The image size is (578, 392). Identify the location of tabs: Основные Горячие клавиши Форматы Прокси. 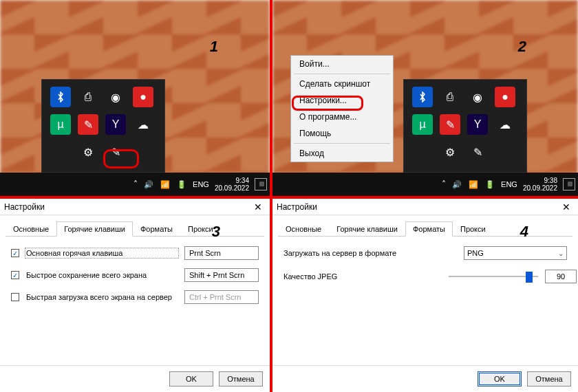
(135, 228).